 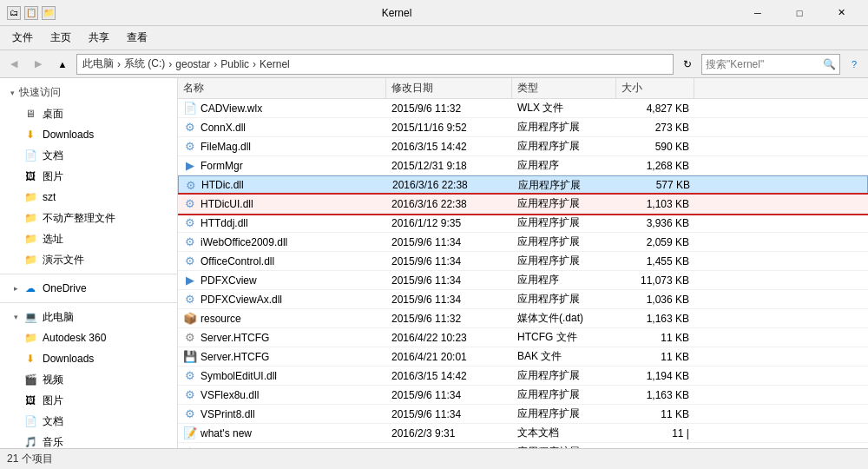 What do you see at coordinates (53, 177) in the screenshot?
I see `sidebar-label-pictures: 图片` at bounding box center [53, 177].